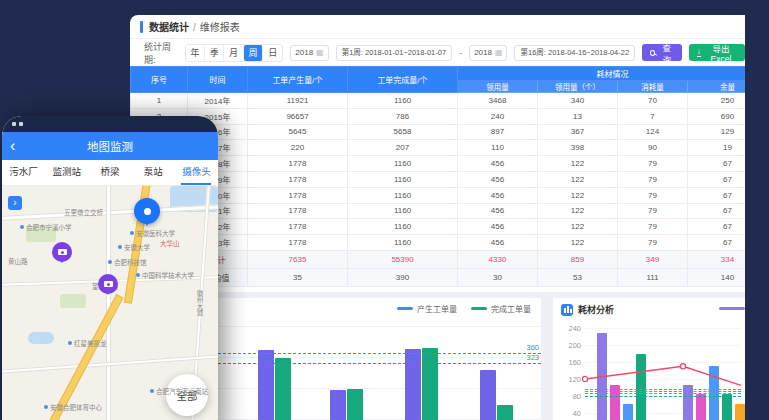 The width and height of the screenshot is (769, 420). I want to click on map-label: 安徽合肥体育中心, so click(73, 407).